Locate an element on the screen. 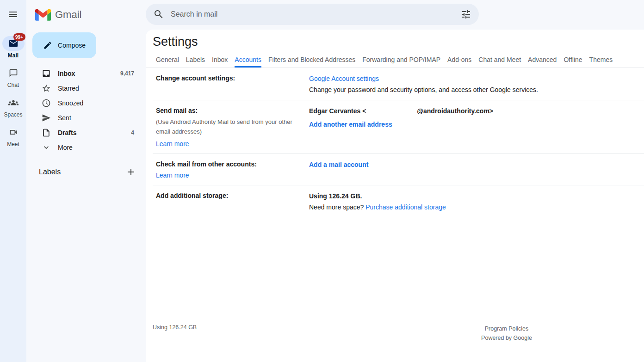  storage-prompt: Need more space? is located at coordinates (336, 207).